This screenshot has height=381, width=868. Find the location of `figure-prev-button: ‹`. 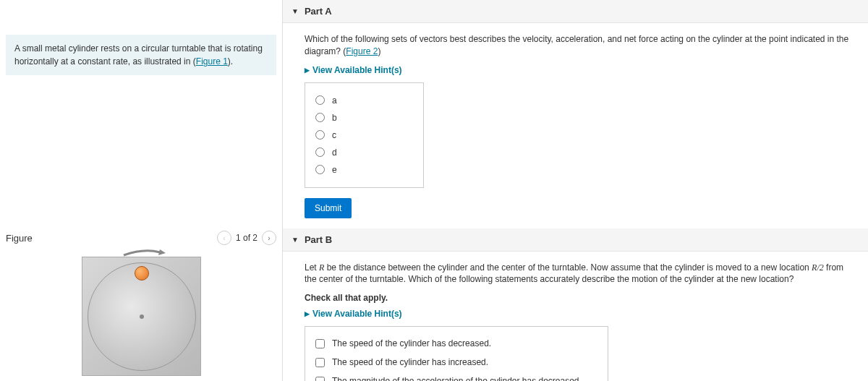

figure-prev-button: ‹ is located at coordinates (224, 238).